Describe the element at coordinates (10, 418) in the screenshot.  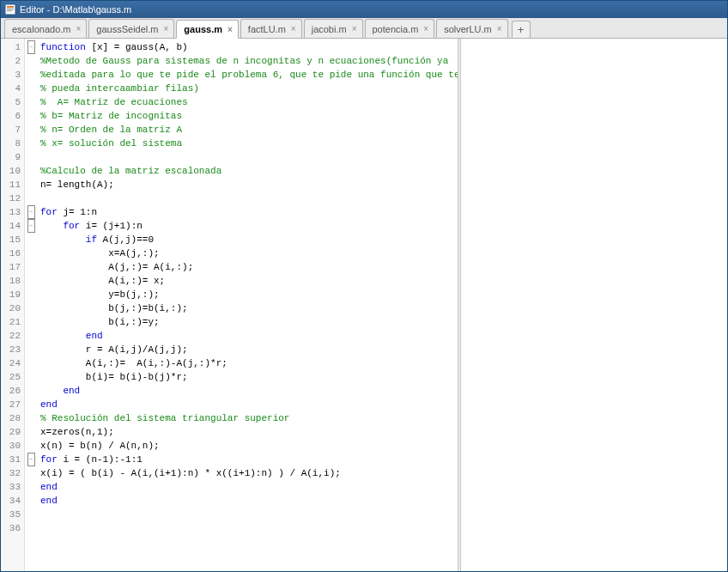
I see `line-number: 28` at that location.